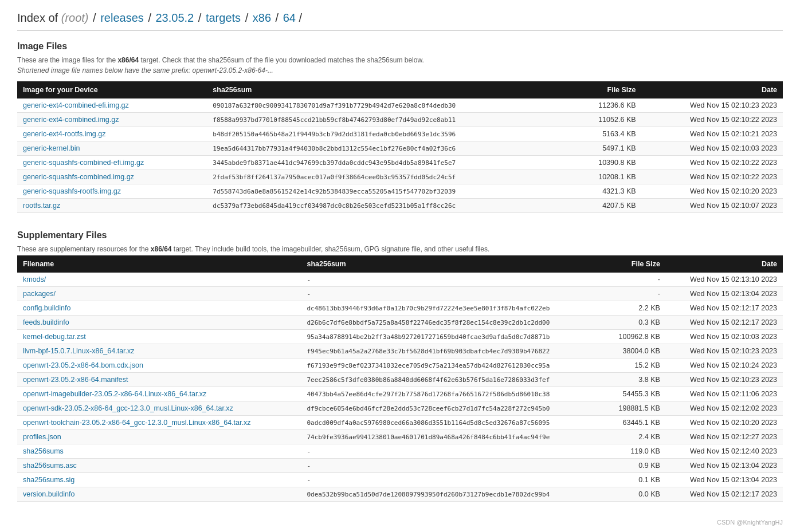 The image size is (800, 532). Describe the element at coordinates (453, 365) in the screenshot. I see `supp-file-hash: f67193e9f9c8ef0237341032ece705d9c75a2134…` at that location.